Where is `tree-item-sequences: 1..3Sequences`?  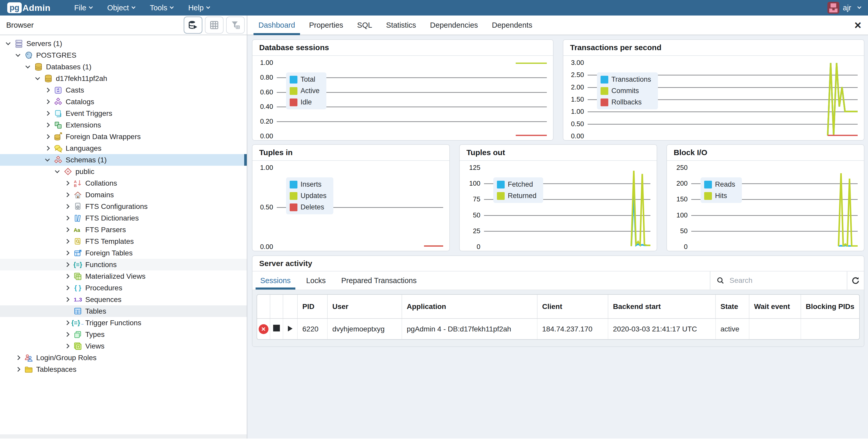
tree-item-sequences: 1..3Sequences is located at coordinates (123, 299).